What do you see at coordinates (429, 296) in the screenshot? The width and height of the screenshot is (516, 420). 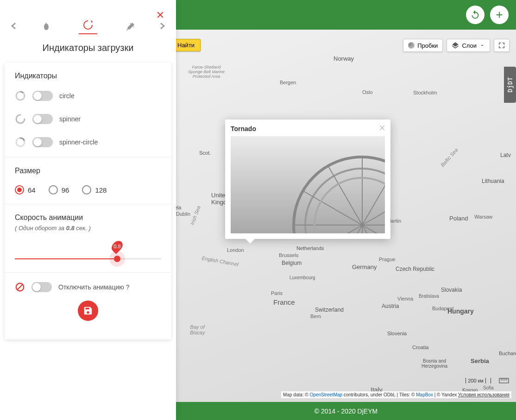 I see `city-bratislava: Bratislava` at bounding box center [429, 296].